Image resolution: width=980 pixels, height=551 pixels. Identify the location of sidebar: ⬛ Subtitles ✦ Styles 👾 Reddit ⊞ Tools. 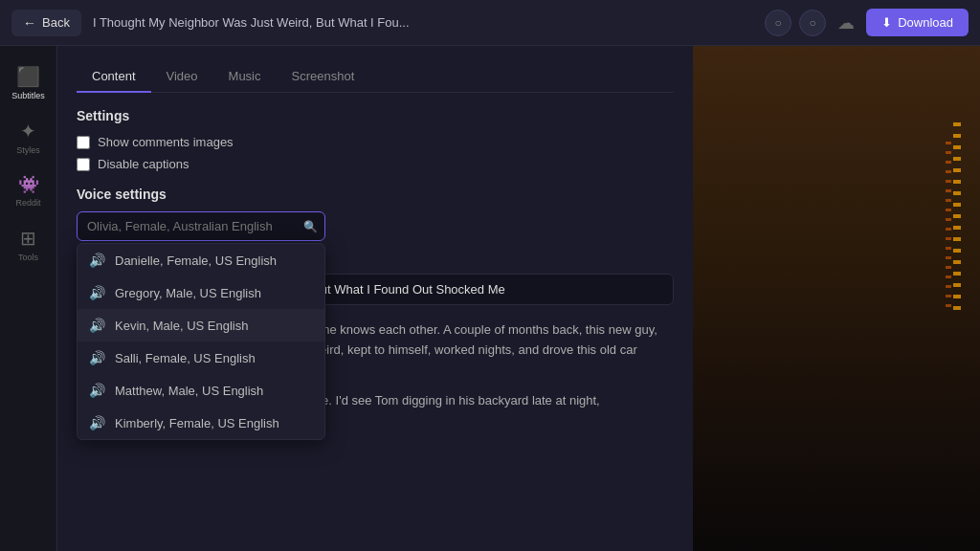
(29, 298).